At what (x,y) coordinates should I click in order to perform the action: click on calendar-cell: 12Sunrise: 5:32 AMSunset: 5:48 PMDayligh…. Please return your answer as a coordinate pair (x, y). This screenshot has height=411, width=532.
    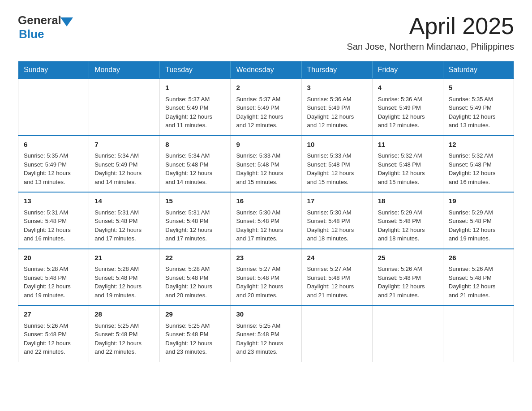
    Looking at the image, I should click on (478, 164).